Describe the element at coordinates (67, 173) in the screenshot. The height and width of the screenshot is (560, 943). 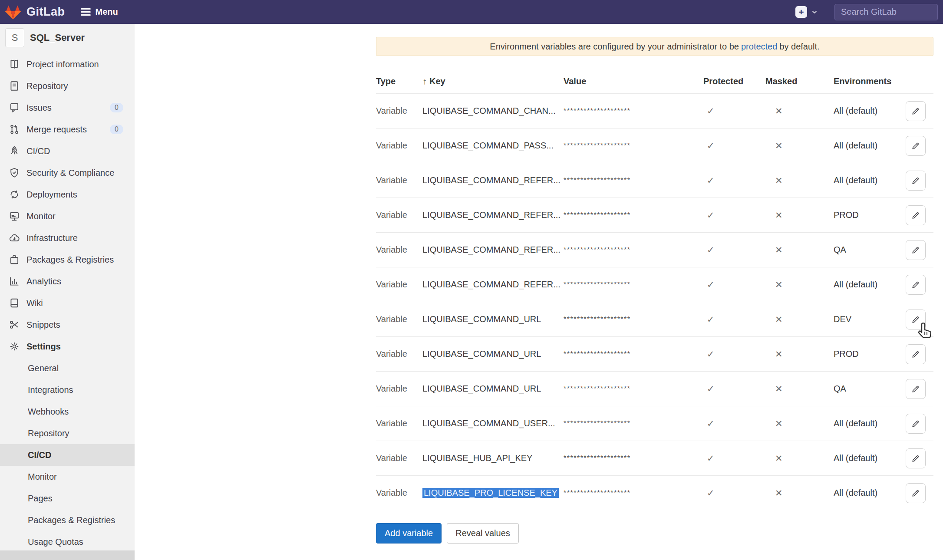
I see `sidebar-item-security-compliance: Security & Compliance` at that location.